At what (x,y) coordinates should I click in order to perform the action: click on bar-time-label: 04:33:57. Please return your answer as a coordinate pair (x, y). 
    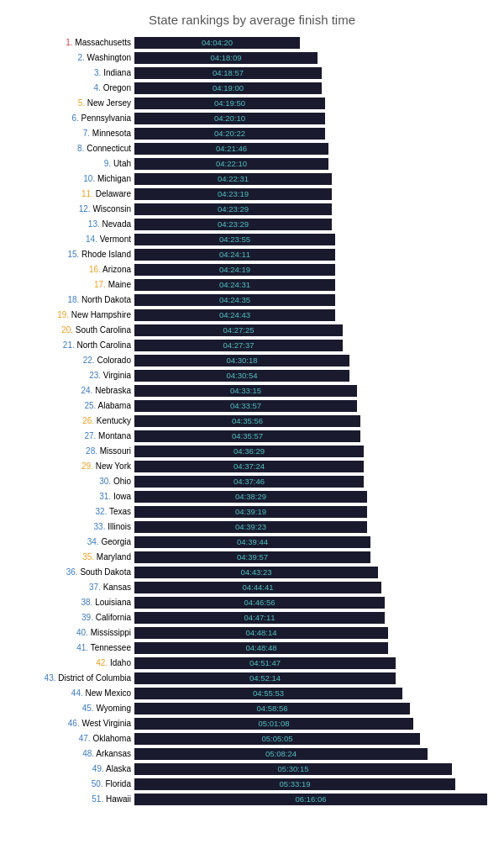
    Looking at the image, I should click on (245, 406).